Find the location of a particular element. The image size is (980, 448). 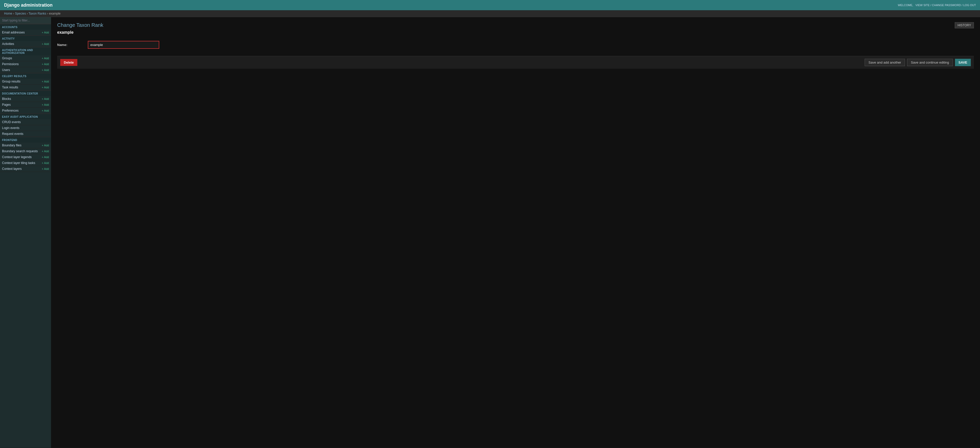

sidebar-item: Group results+ Add is located at coordinates (25, 81).